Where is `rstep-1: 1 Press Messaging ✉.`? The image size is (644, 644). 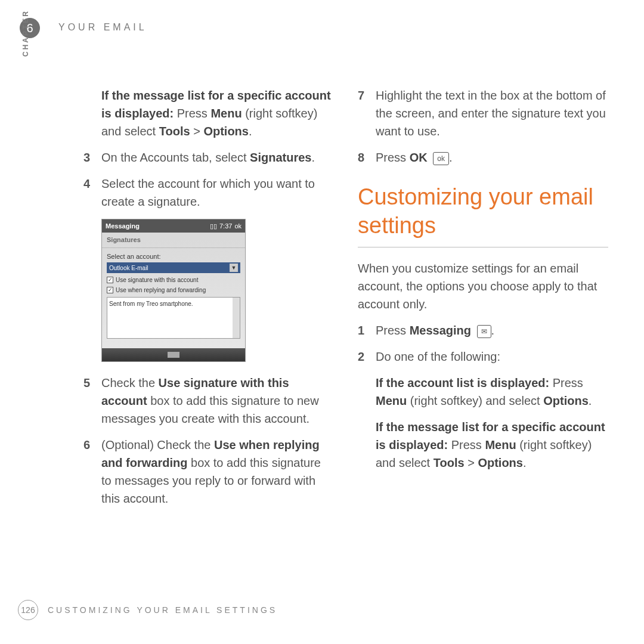 rstep-1: 1 Press Messaging ✉. is located at coordinates (483, 330).